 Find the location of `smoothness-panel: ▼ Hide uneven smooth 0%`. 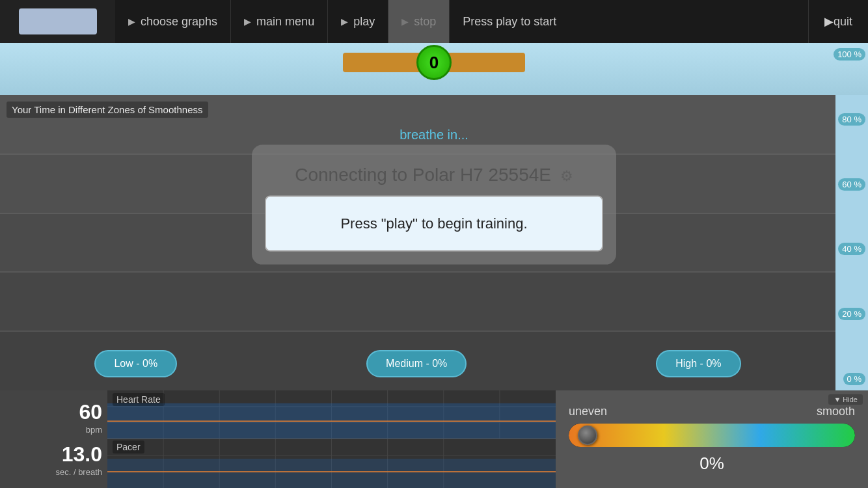

smoothness-panel: ▼ Hide uneven smooth 0% is located at coordinates (712, 439).